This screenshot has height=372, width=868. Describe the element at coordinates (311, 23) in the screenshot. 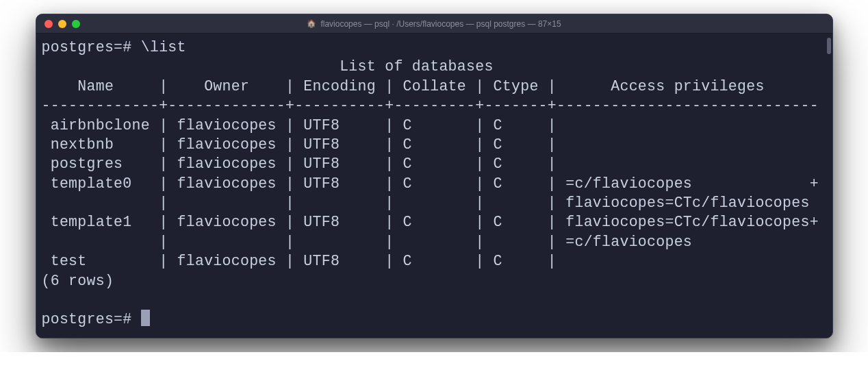

I see `home-icon: 🏠` at that location.